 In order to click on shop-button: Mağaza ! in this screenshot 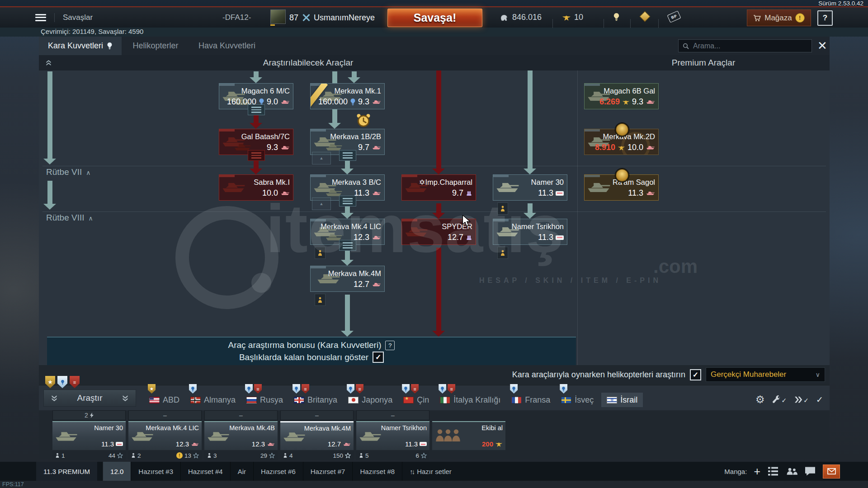, I will do `click(779, 18)`.